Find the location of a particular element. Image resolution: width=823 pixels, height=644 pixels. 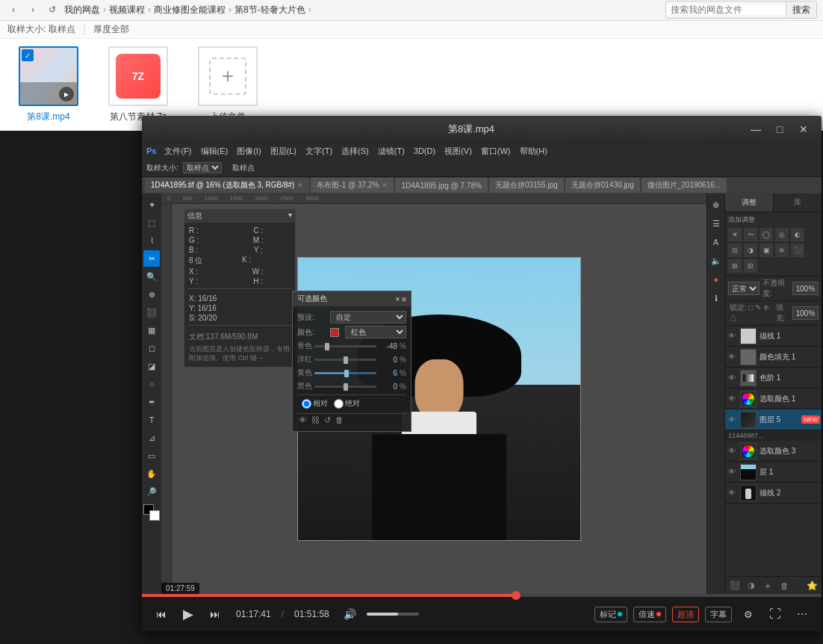

maximize-btn: □ is located at coordinates (780, 129).